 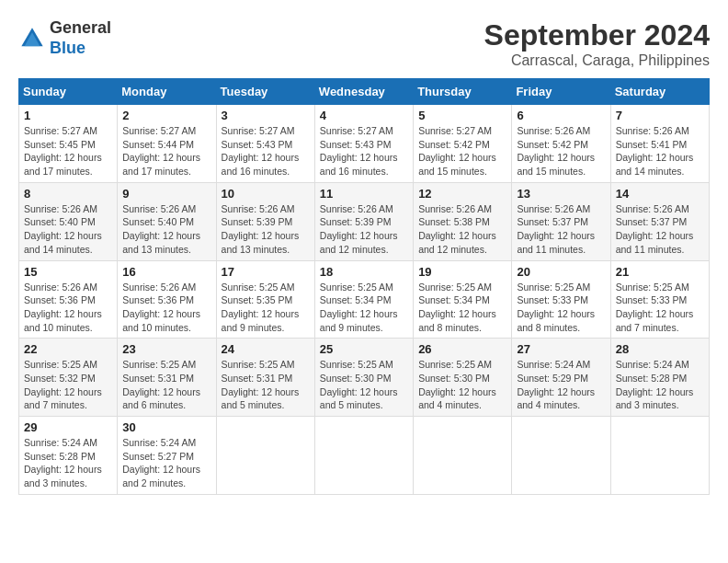 What do you see at coordinates (463, 92) in the screenshot?
I see `col-thursday: Thursday` at bounding box center [463, 92].